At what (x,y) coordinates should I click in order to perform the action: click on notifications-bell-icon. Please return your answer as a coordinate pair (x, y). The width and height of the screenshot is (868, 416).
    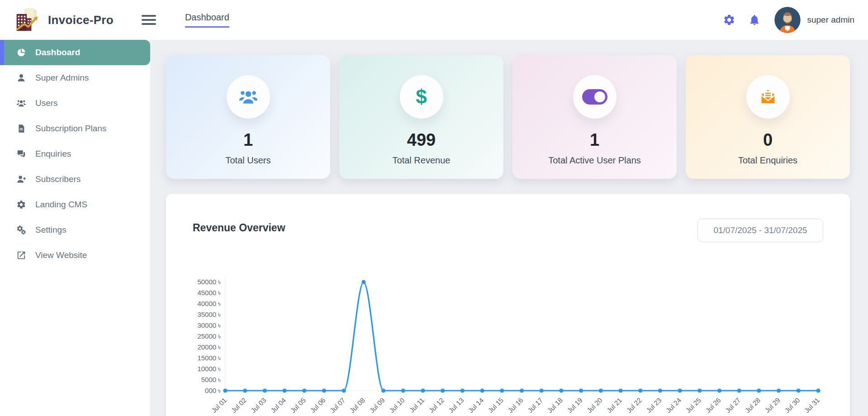
    Looking at the image, I should click on (754, 20).